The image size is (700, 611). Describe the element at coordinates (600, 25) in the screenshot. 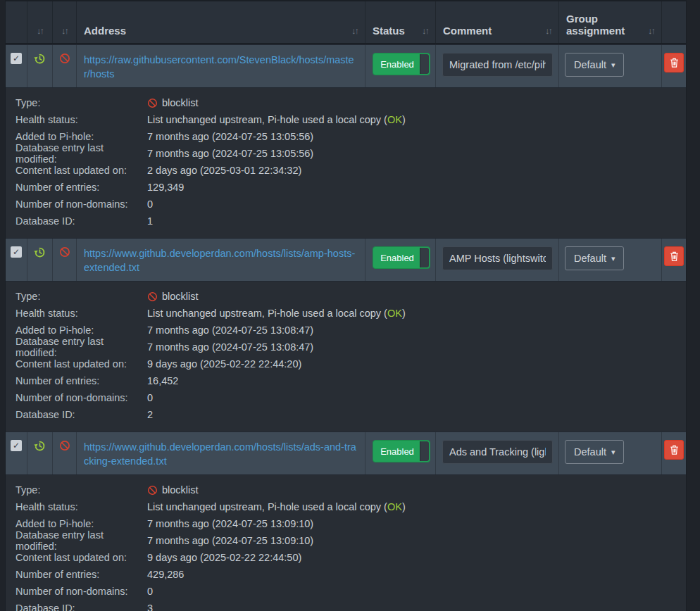

I see `group-column-label: Group assignment` at that location.